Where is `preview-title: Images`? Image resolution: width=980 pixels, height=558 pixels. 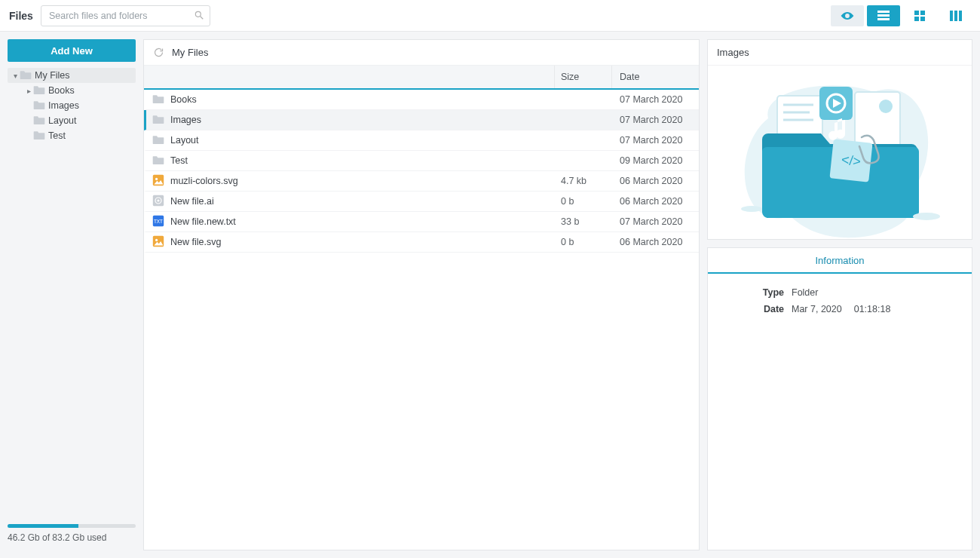
preview-title: Images is located at coordinates (840, 53).